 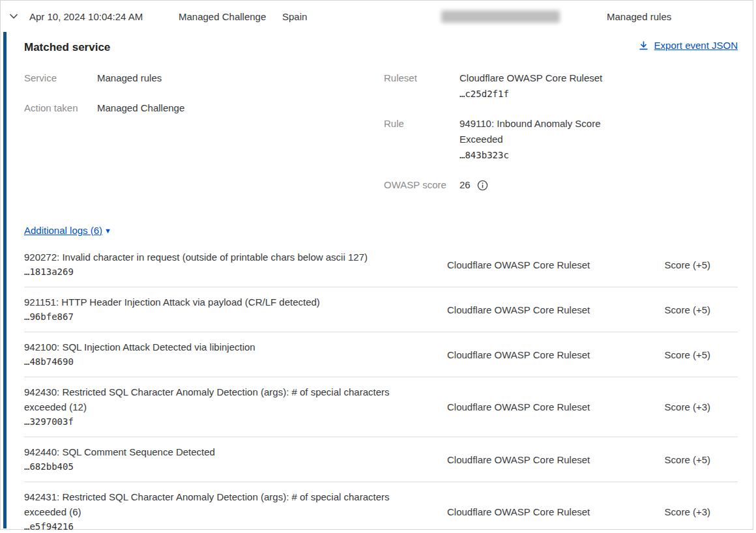 What do you see at coordinates (531, 132) in the screenshot?
I see `rule-name: 949110: Inbound Anomaly Score Exceeded` at bounding box center [531, 132].